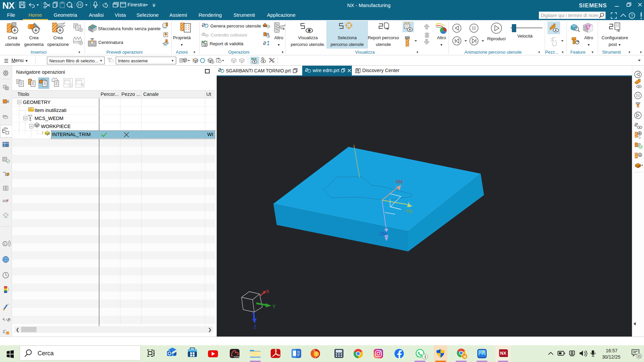  I want to click on svg-text: Z, so click(255, 326).